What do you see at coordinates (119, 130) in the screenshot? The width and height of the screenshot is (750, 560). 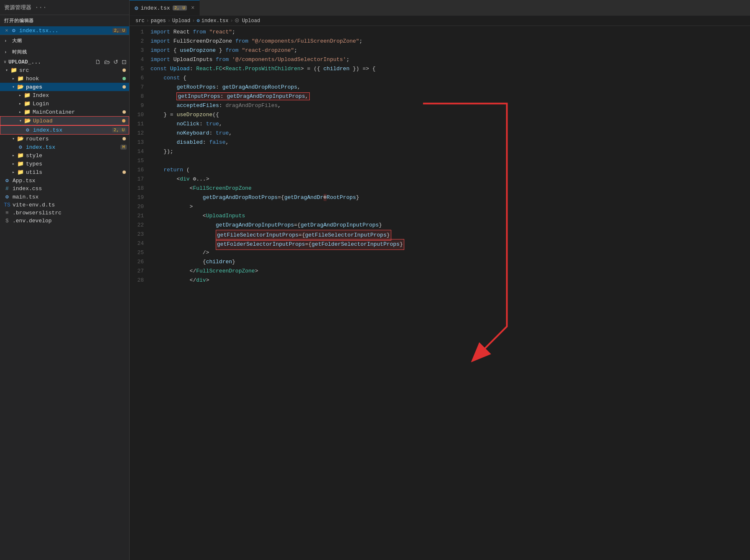 I see `file-badge: 2, U` at bounding box center [119, 130].